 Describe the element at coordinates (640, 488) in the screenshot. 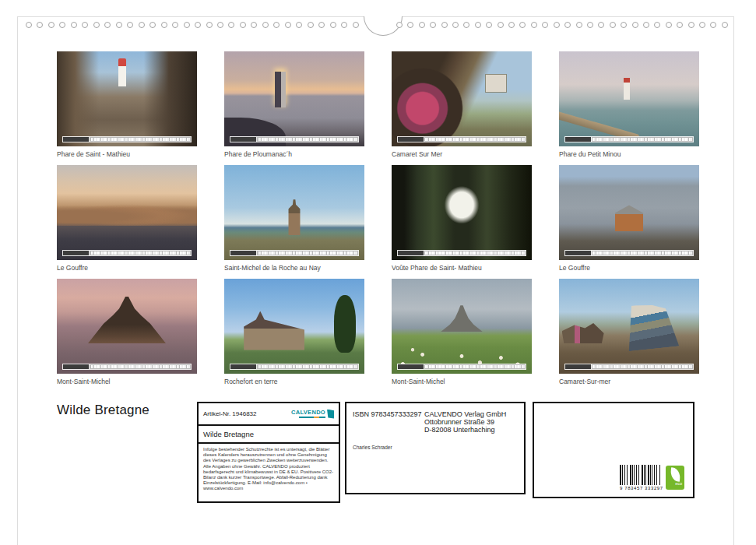

I see `barcode-number: 9 783457 333297` at that location.